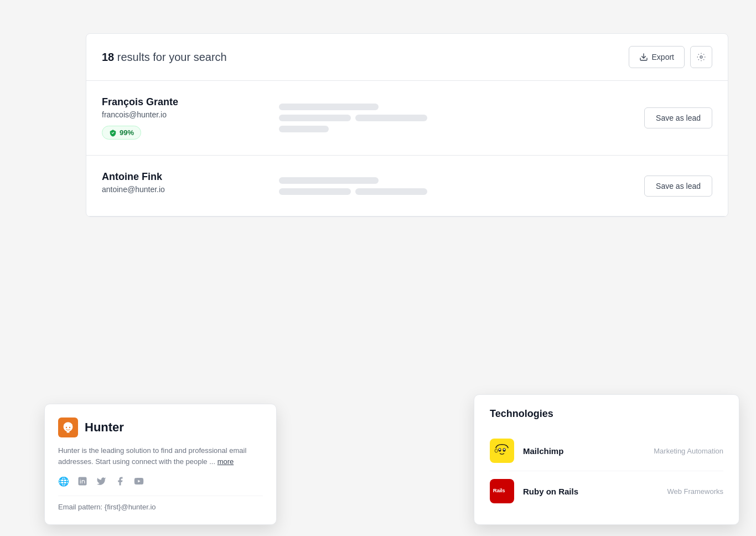 The height and width of the screenshot is (536, 756). I want to click on mailchimp-name: Mailchimp, so click(588, 451).